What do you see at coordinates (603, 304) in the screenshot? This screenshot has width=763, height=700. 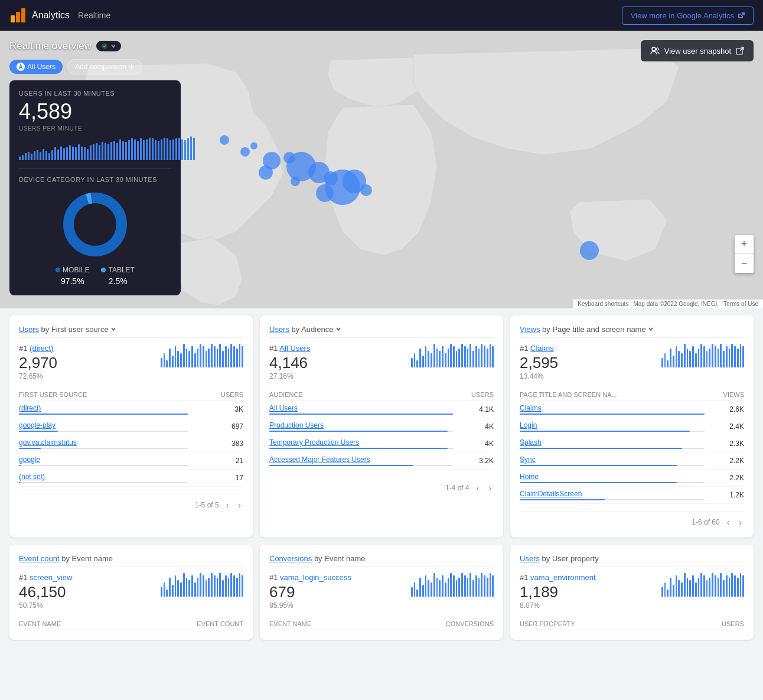 I see `keyboard-shortcuts: Keyboard shortcuts` at bounding box center [603, 304].